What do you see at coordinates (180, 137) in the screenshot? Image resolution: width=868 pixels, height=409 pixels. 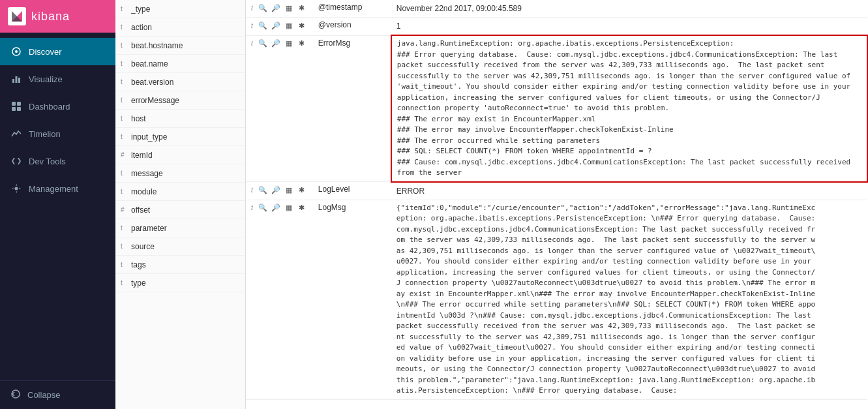 I see `field-row-input-type: t input_type` at bounding box center [180, 137].